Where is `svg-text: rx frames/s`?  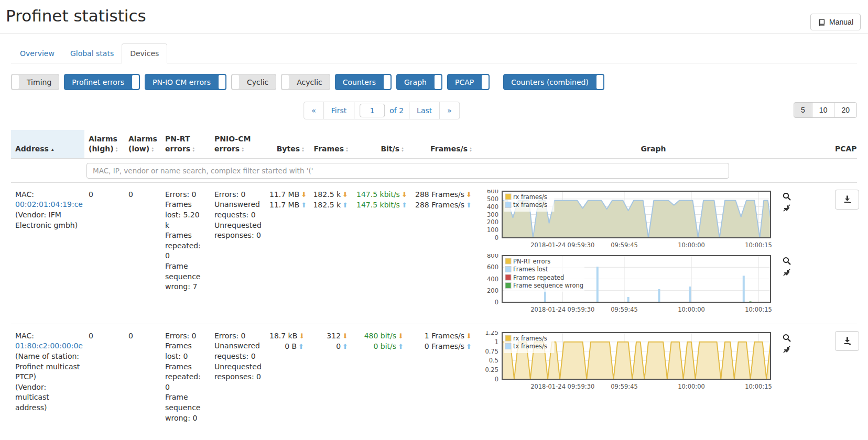 svg-text: rx frames/s is located at coordinates (530, 338).